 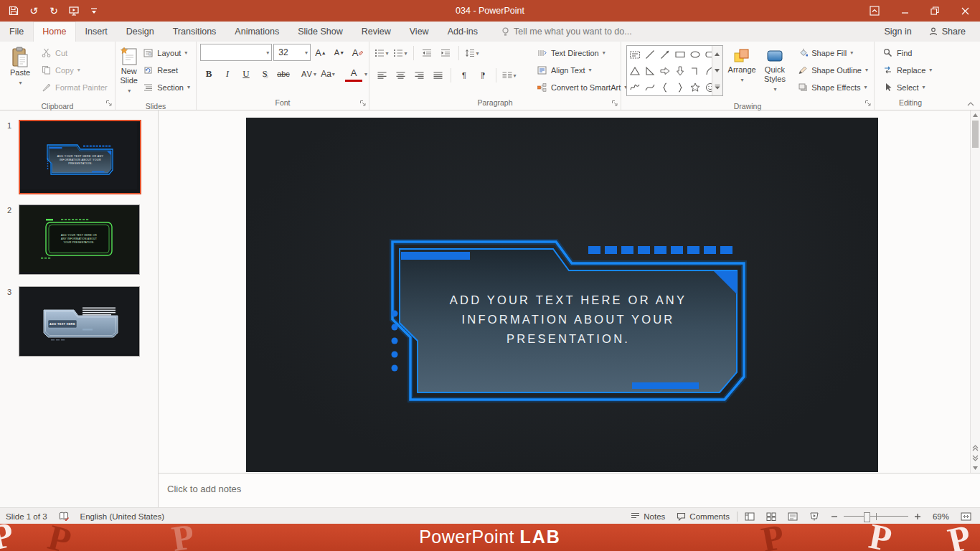 What do you see at coordinates (376, 32) in the screenshot?
I see `tab-review: Review` at bounding box center [376, 32].